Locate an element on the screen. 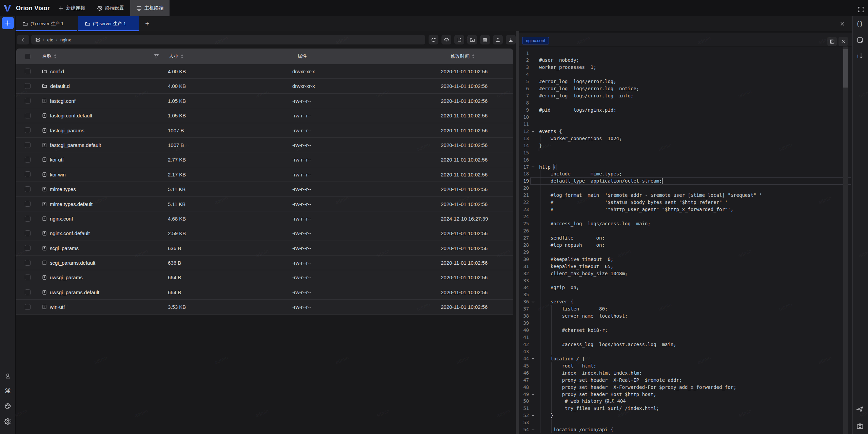 The height and width of the screenshot is (434, 868). menu-host-terminal: 主机终端 is located at coordinates (150, 8).